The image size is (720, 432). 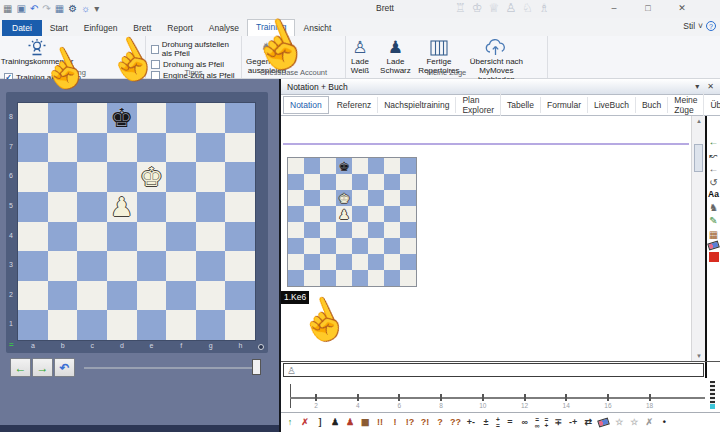 I want to click on help-icon: ?, so click(x=711, y=26).